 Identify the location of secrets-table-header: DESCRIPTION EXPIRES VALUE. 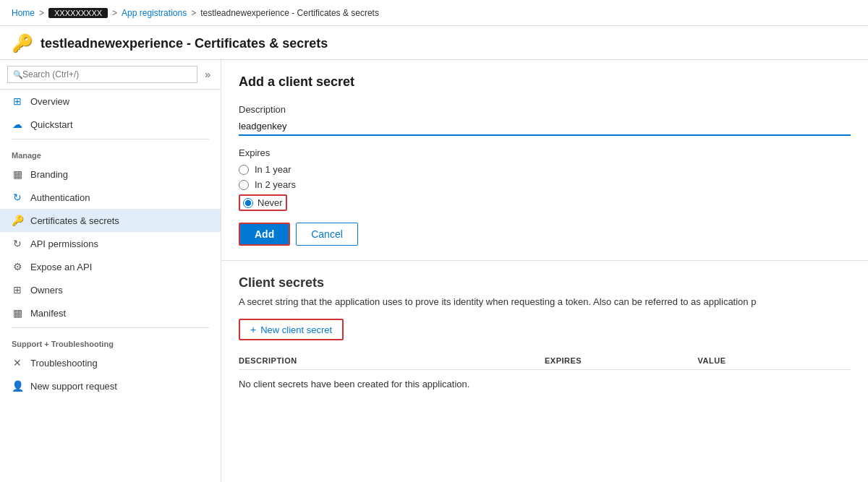
(545, 361).